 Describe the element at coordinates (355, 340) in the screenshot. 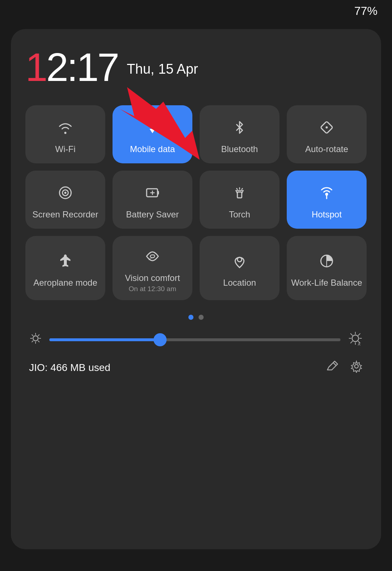

I see `brightness-max-icon: A` at that location.